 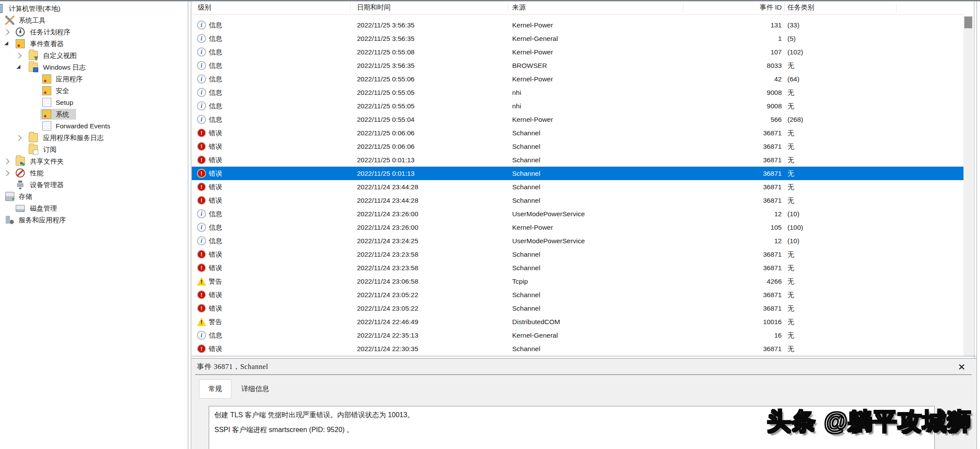 What do you see at coordinates (93, 79) in the screenshot?
I see `tree-item: 应用程序` at bounding box center [93, 79].